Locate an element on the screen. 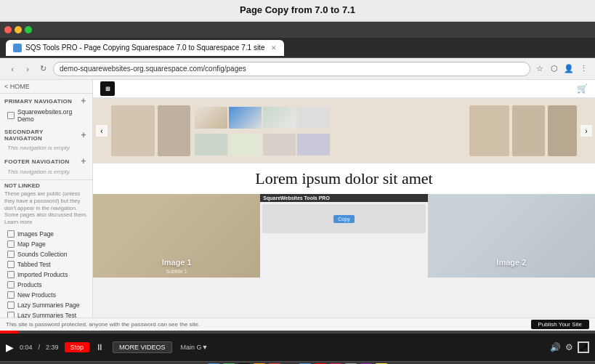 The width and height of the screenshot is (595, 364). window-title: Page Copy from 7.0 to 7.1 is located at coordinates (298, 10).